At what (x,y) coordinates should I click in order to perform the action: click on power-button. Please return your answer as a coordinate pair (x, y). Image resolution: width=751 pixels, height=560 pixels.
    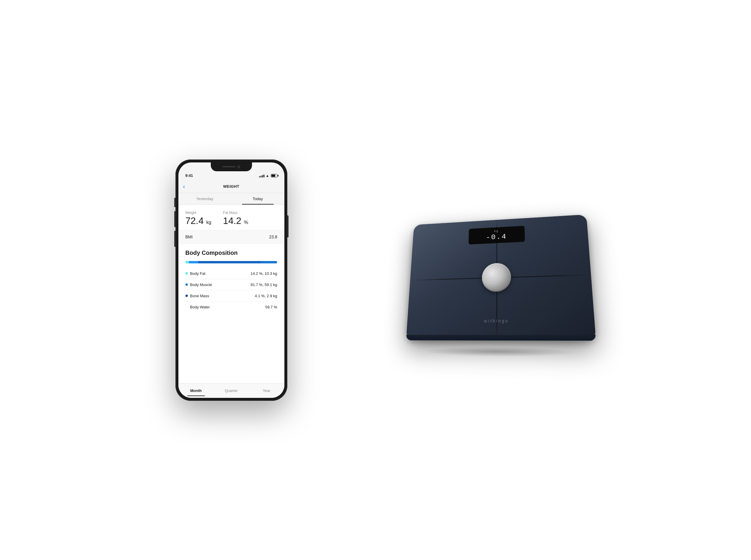
    Looking at the image, I should click on (288, 226).